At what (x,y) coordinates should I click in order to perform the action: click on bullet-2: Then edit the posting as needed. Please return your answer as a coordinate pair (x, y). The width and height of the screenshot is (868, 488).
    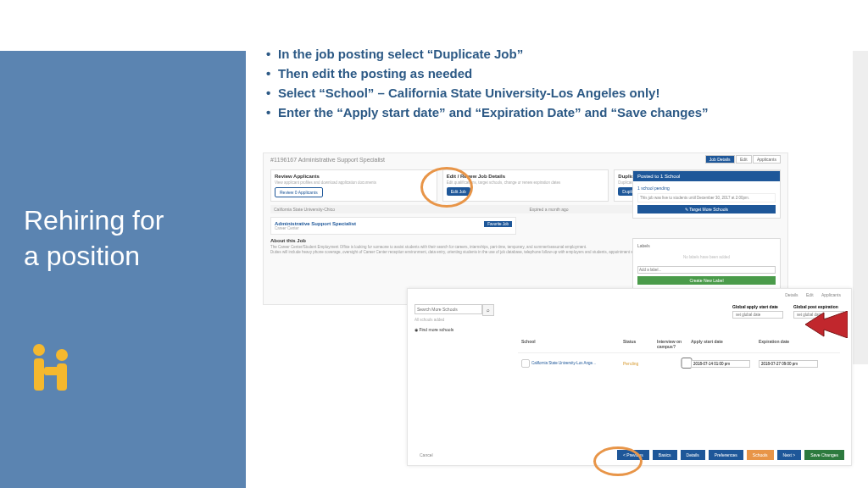
    Looking at the image, I should click on (559, 73).